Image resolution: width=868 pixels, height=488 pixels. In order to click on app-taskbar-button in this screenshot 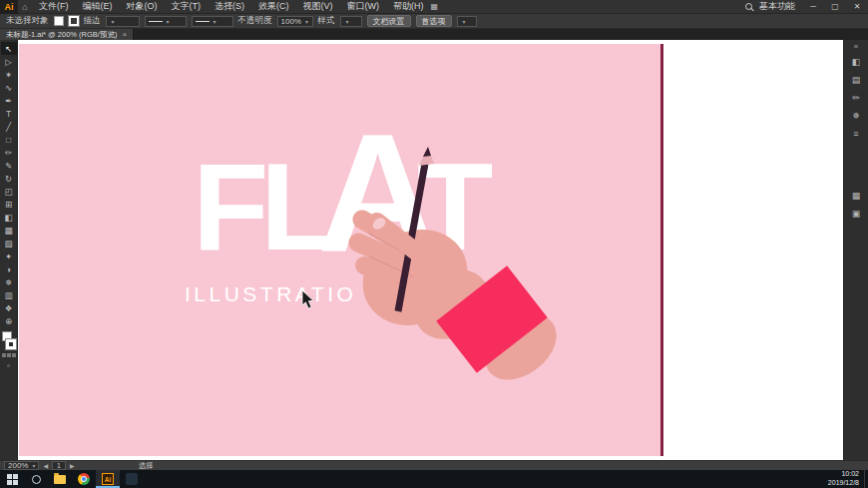, I will do `click(132, 479)`.